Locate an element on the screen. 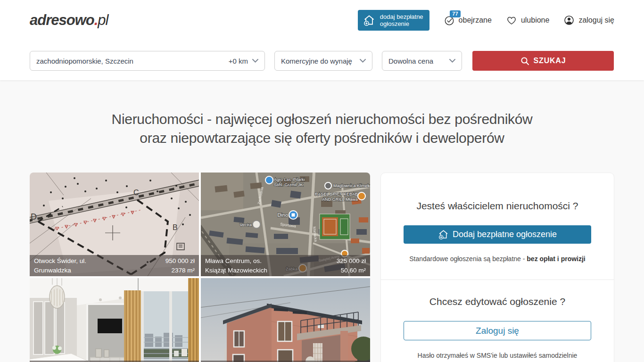 Image resolution: width=644 pixels, height=362 pixels. location-input: zachodniopomorskie, Szczecin +0 km is located at coordinates (147, 61).